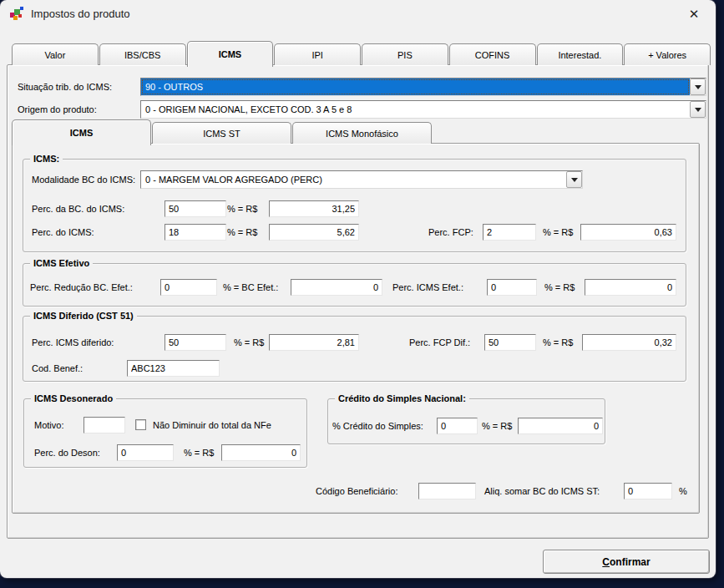 This screenshot has width=724, height=588. What do you see at coordinates (648, 491) in the screenshot?
I see `aliq-somar-bc-input` at bounding box center [648, 491].